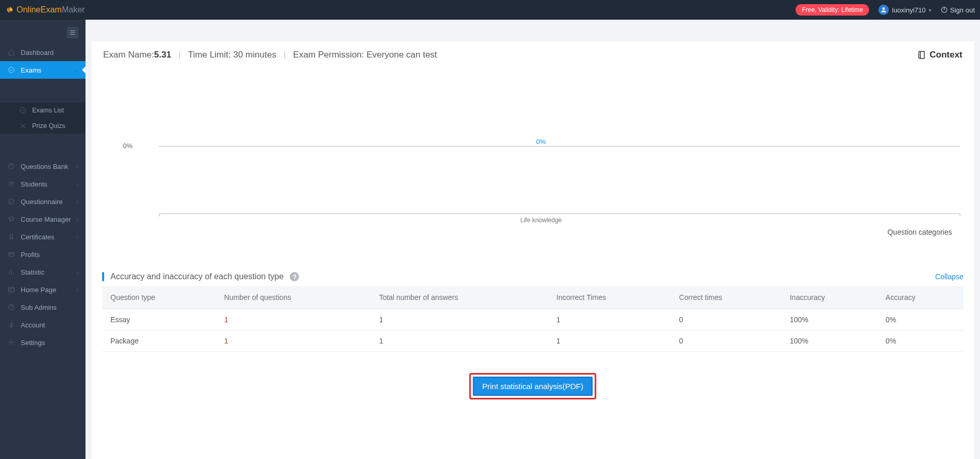 The image size is (980, 459). I want to click on sidebar-item-label: Profits, so click(50, 255).